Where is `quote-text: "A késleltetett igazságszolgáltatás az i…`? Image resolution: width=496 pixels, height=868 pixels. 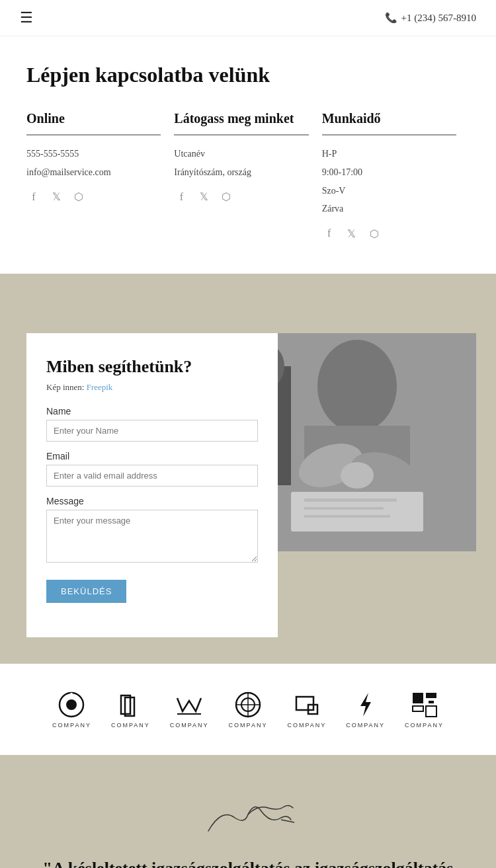
quote-text: "A késleltetett igazságszolgáltatás az i… is located at coordinates (248, 862).